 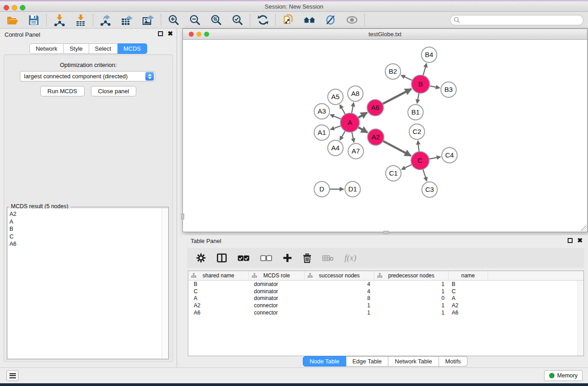 I want to click on close-panel-button: Close panel, so click(x=114, y=91).